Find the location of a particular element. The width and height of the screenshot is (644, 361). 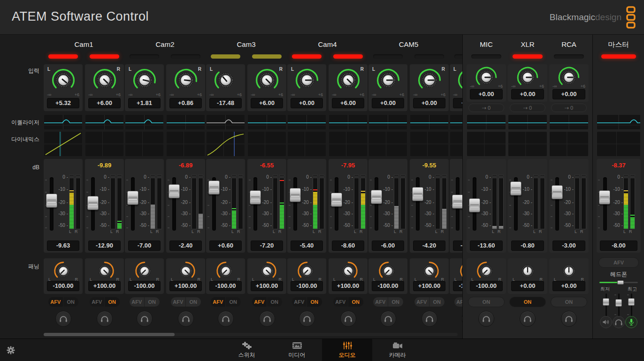

cam4-r-pan-value: +100.00 is located at coordinates (348, 286).